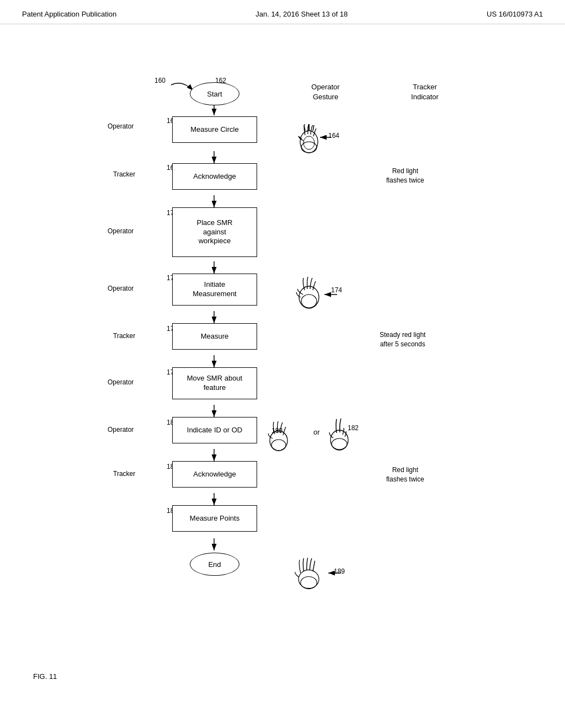  I want to click on end-label: End, so click(214, 565).